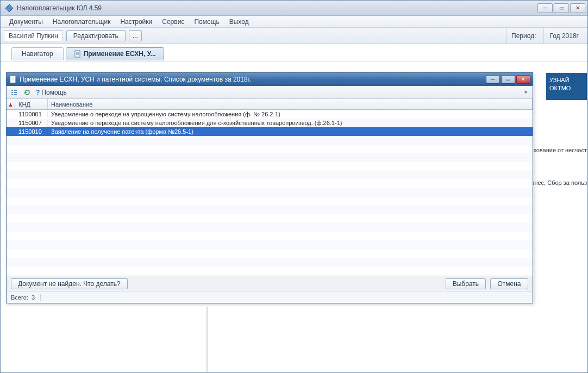  What do you see at coordinates (545, 8) in the screenshot?
I see `minimize-button: ─` at bounding box center [545, 8].